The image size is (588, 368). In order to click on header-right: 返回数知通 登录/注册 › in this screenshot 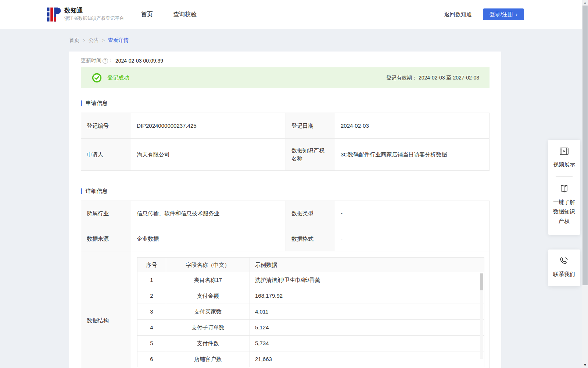, I will do `click(484, 14)`.